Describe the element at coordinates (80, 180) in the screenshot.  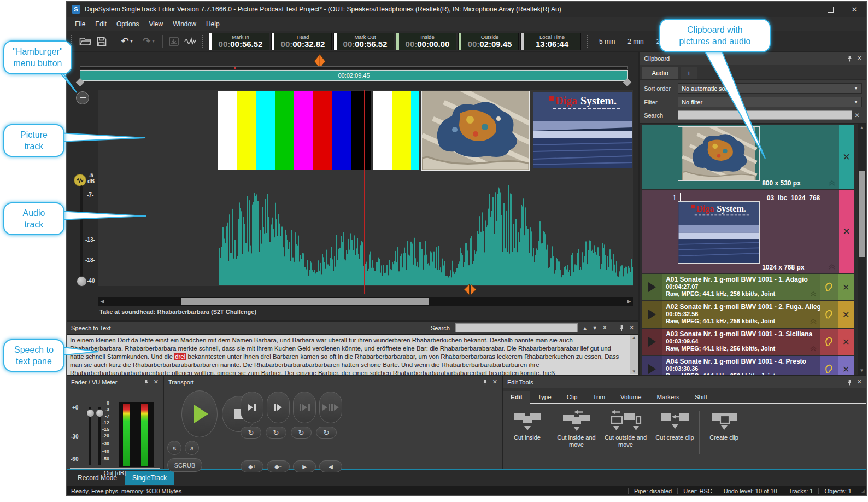
I see `audio-track-icon` at that location.